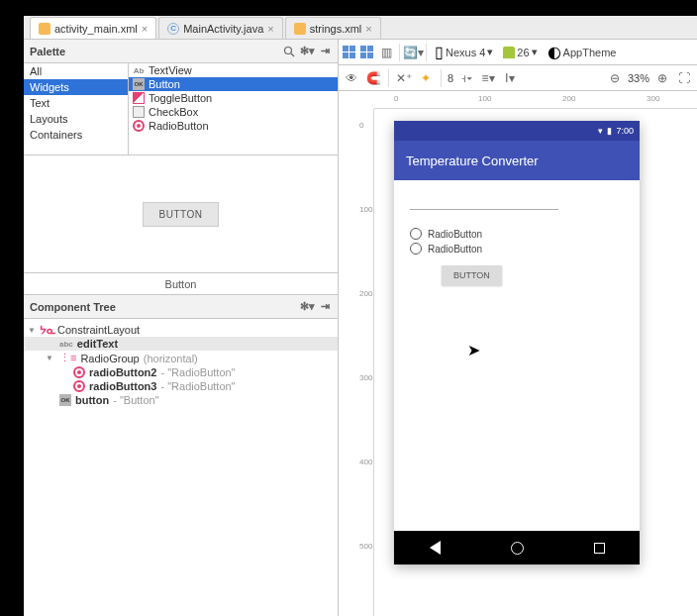 This screenshot has height=616, width=697. What do you see at coordinates (517, 160) in the screenshot?
I see `app-bar: Temperature Converter` at bounding box center [517, 160].